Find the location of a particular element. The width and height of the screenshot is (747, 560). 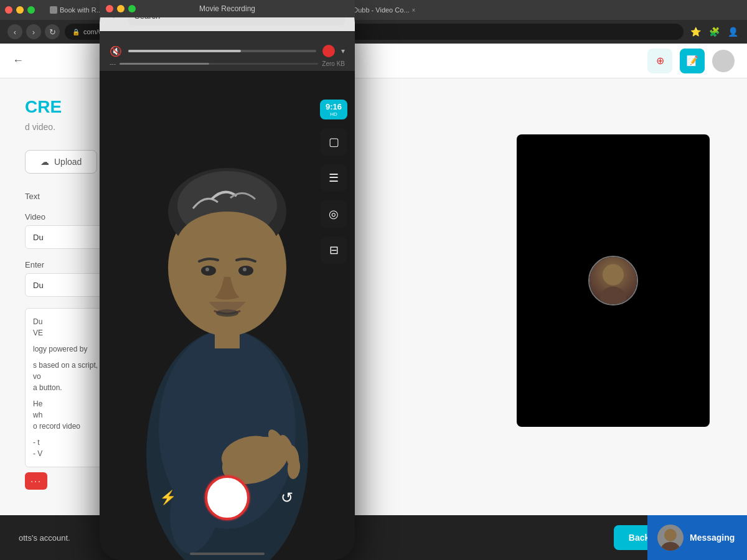

flash-button: ⚡ is located at coordinates (167, 498).